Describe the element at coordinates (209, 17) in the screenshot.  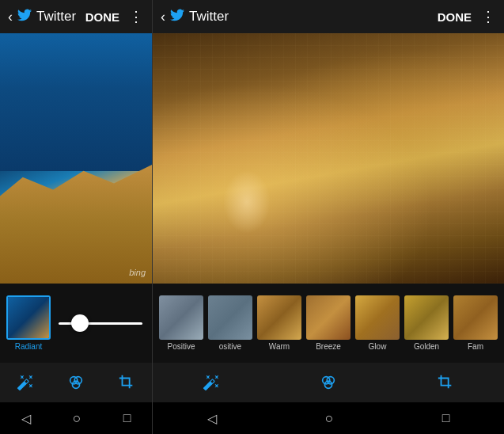
I see `right-top-bar-title: Twitter` at that location.